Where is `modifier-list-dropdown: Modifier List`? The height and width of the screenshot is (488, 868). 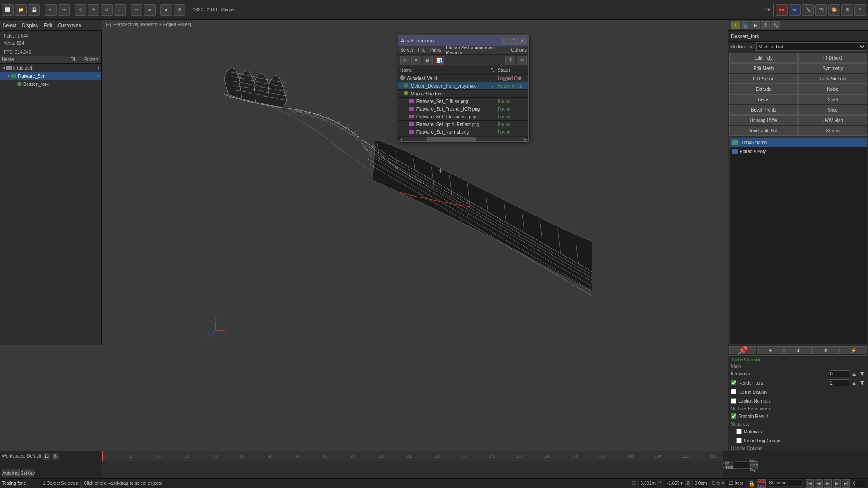
modifier-list-dropdown: Modifier List is located at coordinates (811, 47).